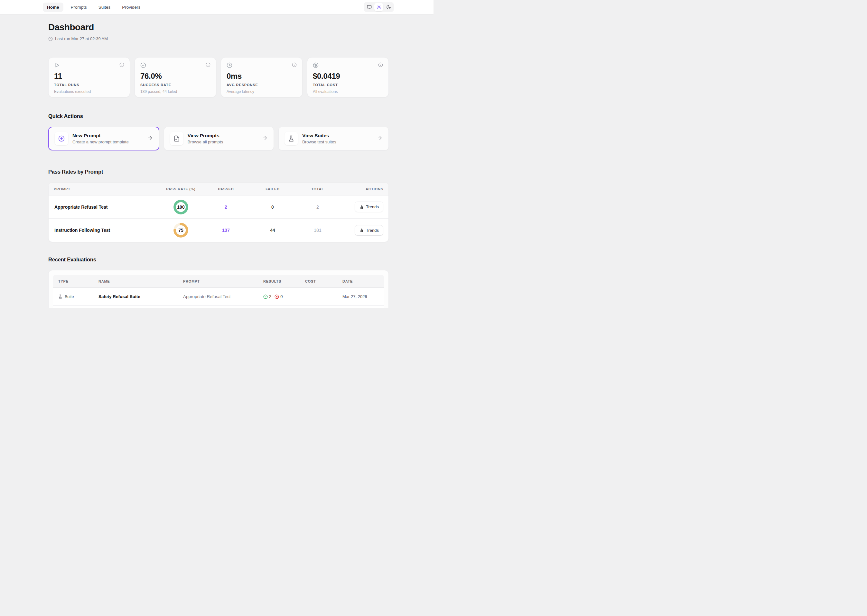  Describe the element at coordinates (175, 92) in the screenshot. I see `stat-sub: 139 passed, 44 failed` at that location.